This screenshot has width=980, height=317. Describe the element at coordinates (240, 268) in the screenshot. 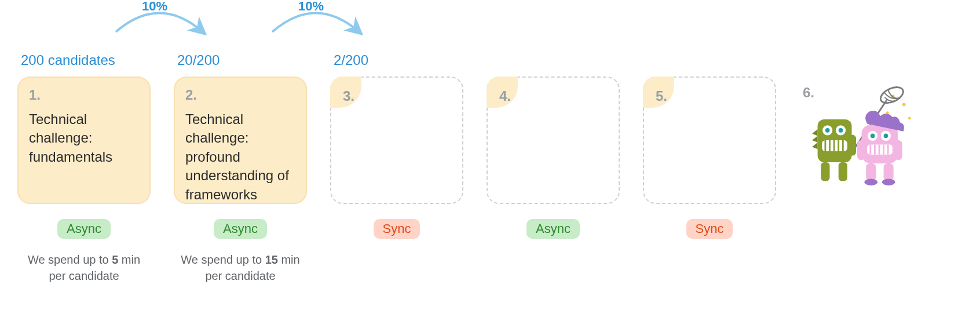

I see `stage-2-note: We spend up to 15 min per candidate` at that location.